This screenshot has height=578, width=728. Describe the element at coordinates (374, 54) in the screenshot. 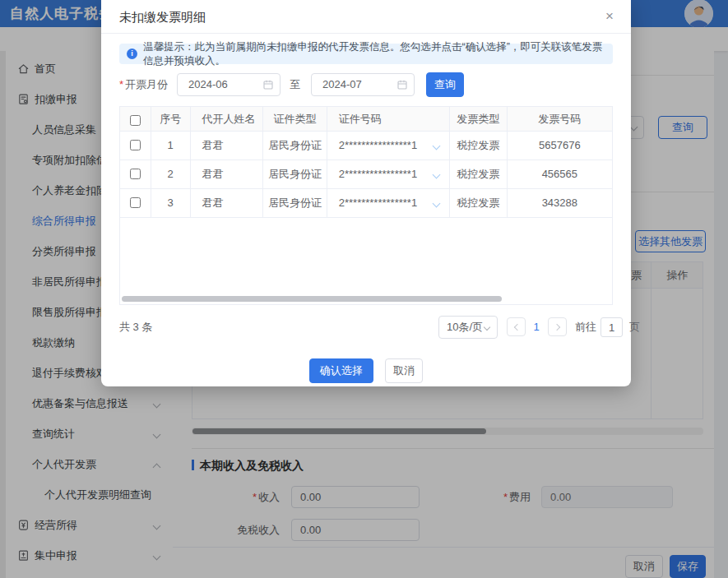

I see `tip-text: 温馨提示：此为当前属期尚未扣缴申报的代开发票信息。您勾选并点击“确认选择”，即可…` at that location.